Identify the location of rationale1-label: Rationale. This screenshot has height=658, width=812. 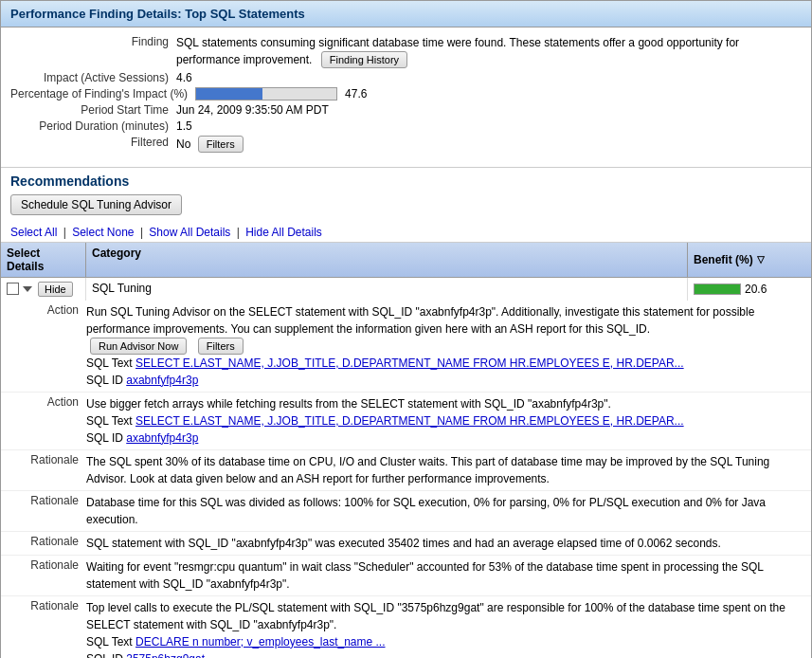
(44, 470).